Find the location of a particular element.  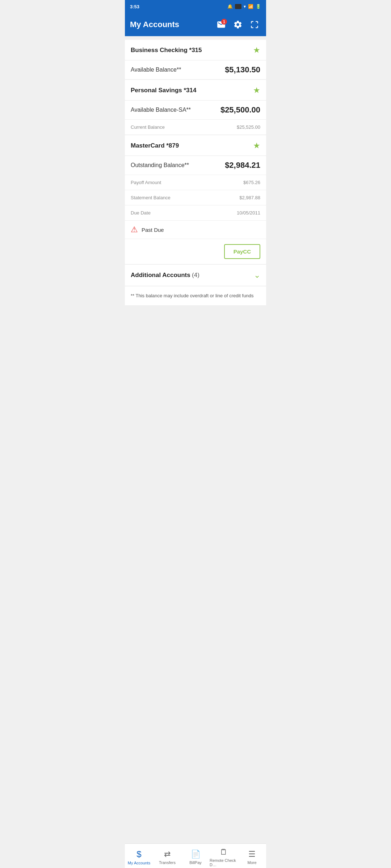

battery-icon: 🔋 is located at coordinates (258, 7).